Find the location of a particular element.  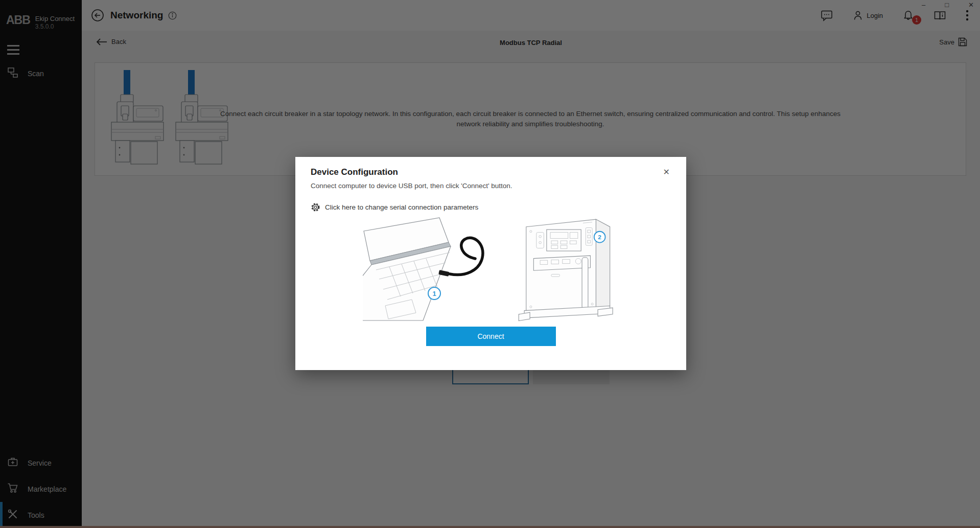

laptop-usb-illustration: 1 is located at coordinates (427, 269).